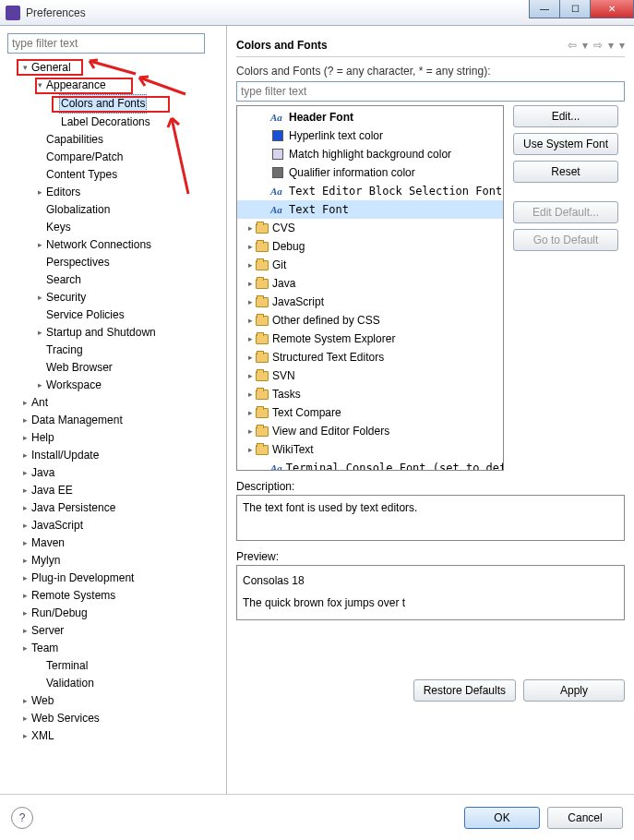 The image size is (634, 840). What do you see at coordinates (113, 316) in the screenshot?
I see `tree-item: ▸Service Policies` at bounding box center [113, 316].